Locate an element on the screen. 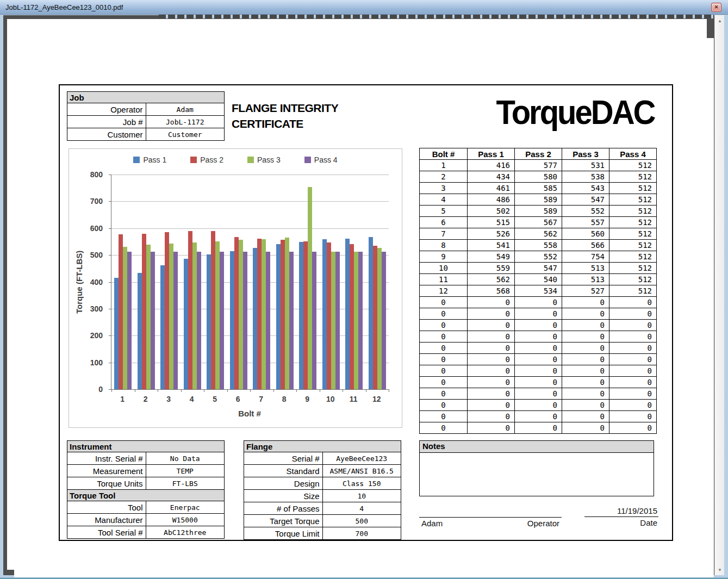  bar-bolt1-pass3 is located at coordinates (125, 318).